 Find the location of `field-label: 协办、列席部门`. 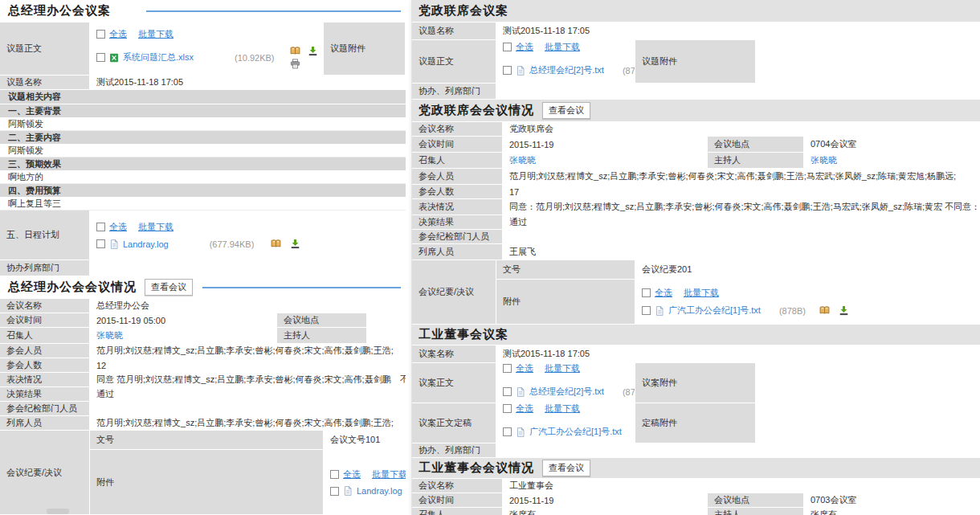

field-label: 协办、列席部门 is located at coordinates (455, 92).